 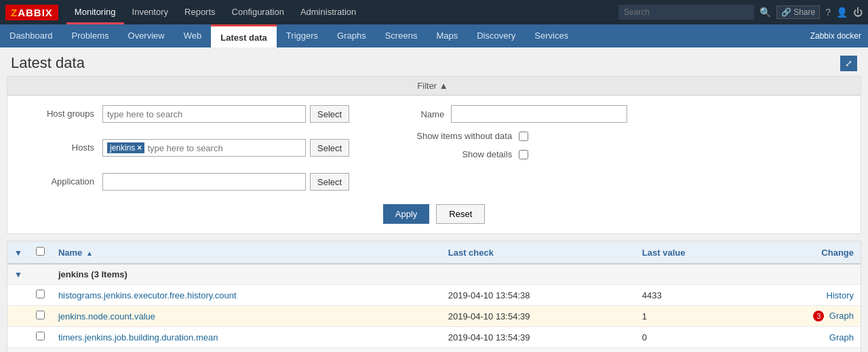 I want to click on hosts-search-inner, so click(x=224, y=148).